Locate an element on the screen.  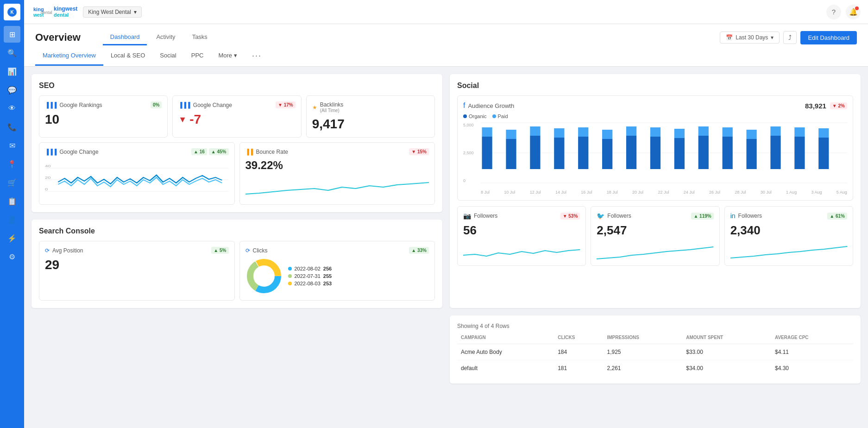
svg-text: 0 is located at coordinates (46, 189).